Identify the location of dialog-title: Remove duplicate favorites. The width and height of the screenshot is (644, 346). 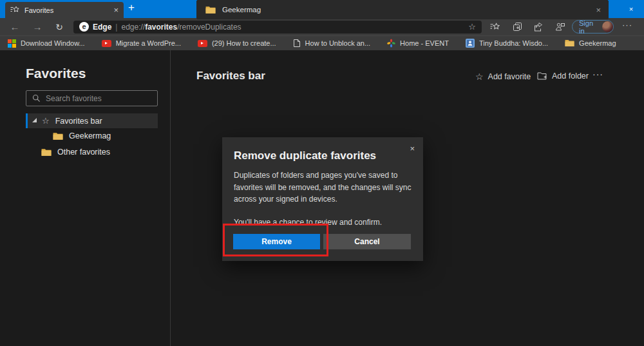
(305, 156).